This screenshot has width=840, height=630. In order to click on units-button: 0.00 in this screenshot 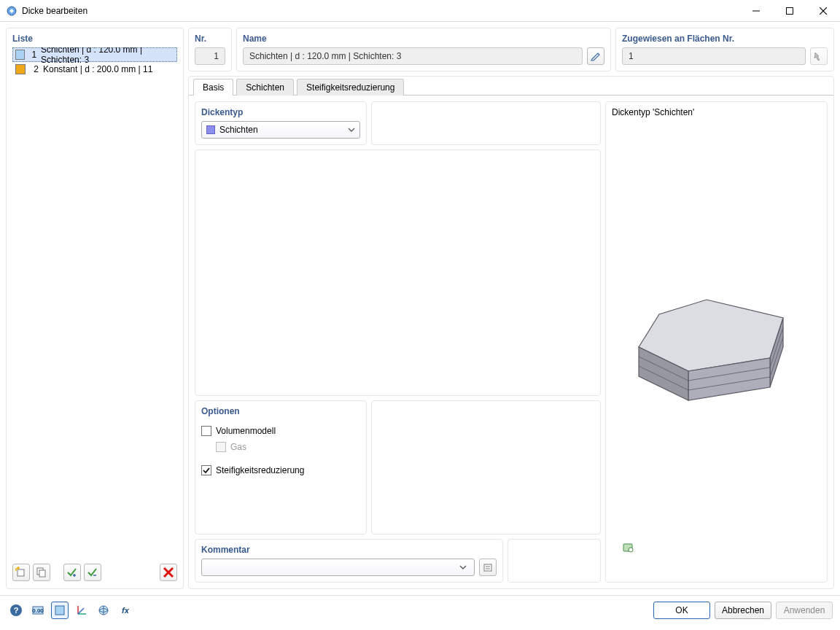, I will do `click(38, 610)`.